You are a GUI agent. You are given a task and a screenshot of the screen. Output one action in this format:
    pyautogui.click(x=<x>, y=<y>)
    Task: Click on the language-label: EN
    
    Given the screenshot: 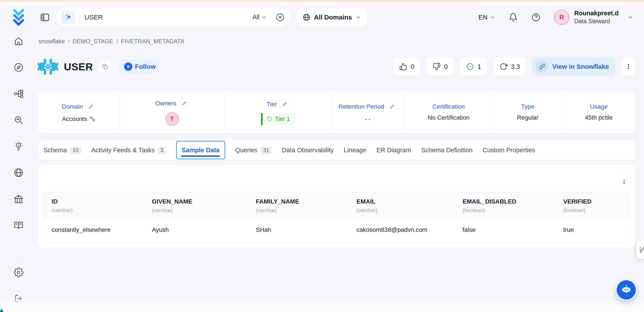 What is the action you would take?
    pyautogui.click(x=483, y=17)
    